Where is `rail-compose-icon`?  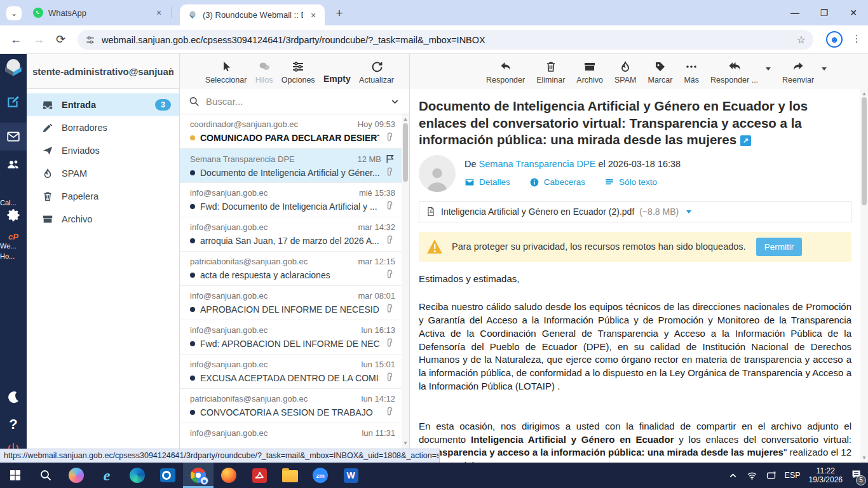 rail-compose-icon is located at coordinates (13, 102).